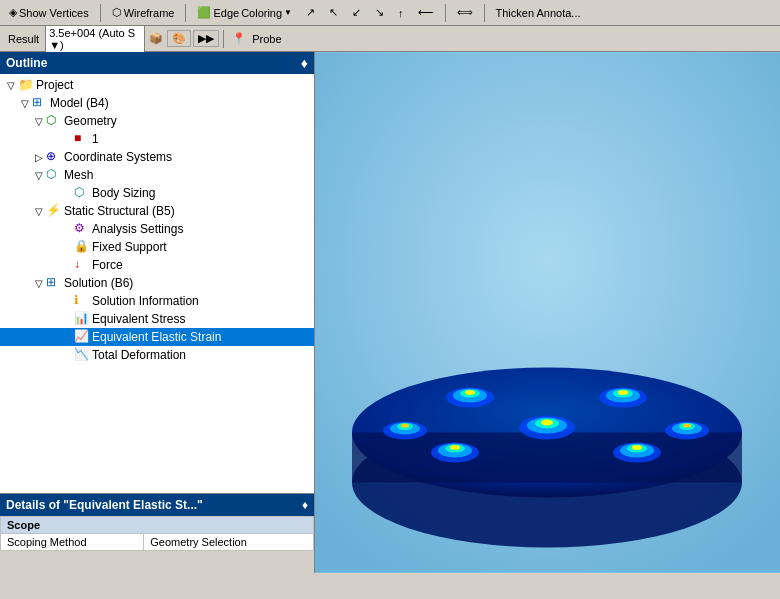  What do you see at coordinates (157, 301) in the screenshot?
I see `tree-item-solution-info: ℹ Solution Information` at bounding box center [157, 301].